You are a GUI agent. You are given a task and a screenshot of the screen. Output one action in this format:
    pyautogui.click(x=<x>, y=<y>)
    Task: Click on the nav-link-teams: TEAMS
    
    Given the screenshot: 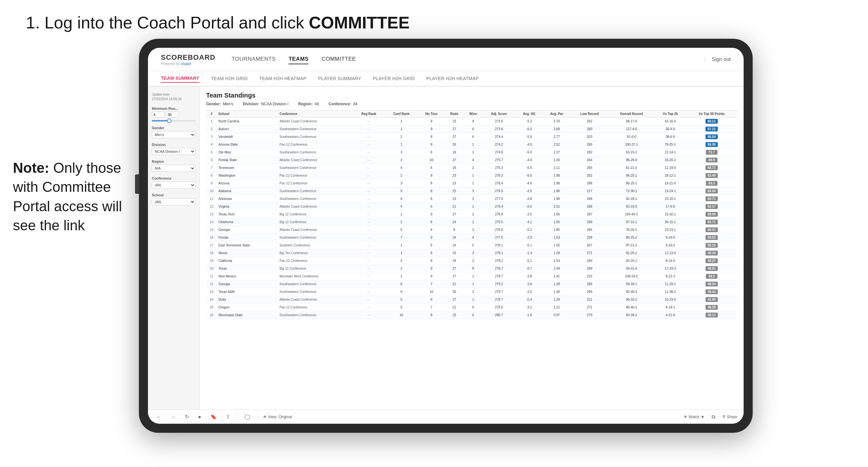 What is the action you would take?
    pyautogui.click(x=299, y=59)
    